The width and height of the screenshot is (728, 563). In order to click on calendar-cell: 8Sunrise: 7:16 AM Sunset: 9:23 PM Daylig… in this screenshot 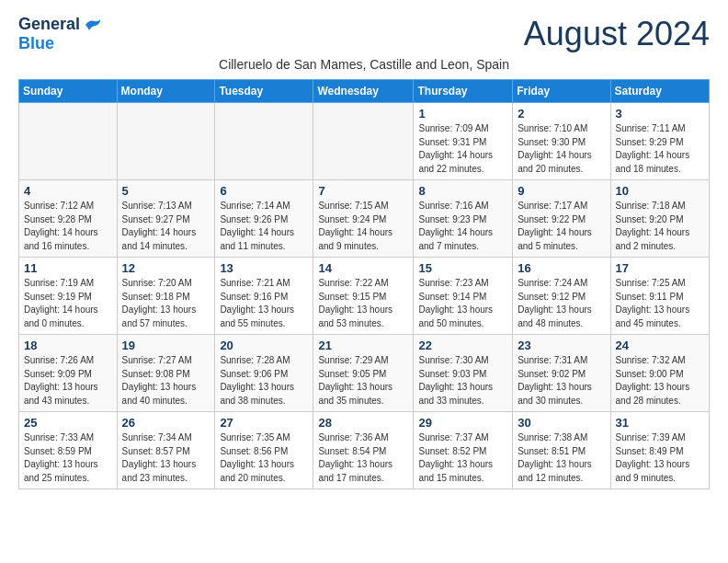, I will do `click(463, 219)`.